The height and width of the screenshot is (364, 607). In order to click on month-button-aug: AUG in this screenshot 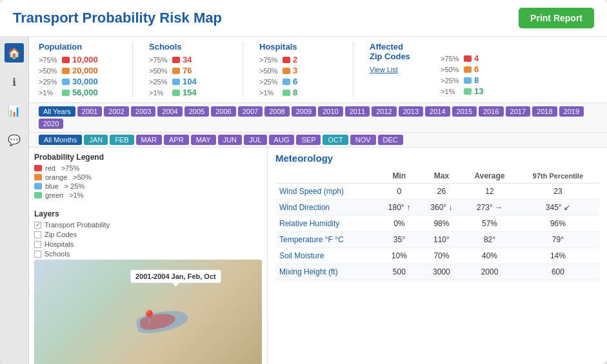, I will do `click(282, 140)`.